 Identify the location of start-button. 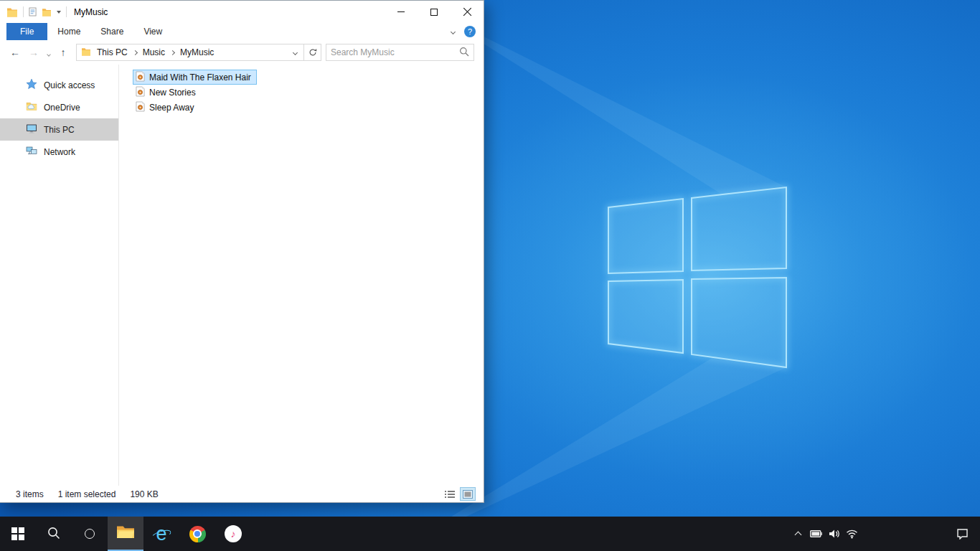
(18, 534).